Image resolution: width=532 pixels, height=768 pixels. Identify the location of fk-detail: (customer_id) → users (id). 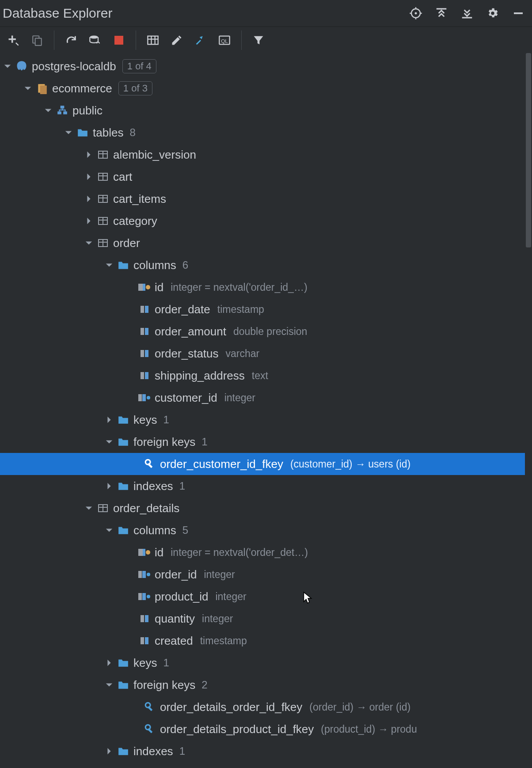
(350, 464).